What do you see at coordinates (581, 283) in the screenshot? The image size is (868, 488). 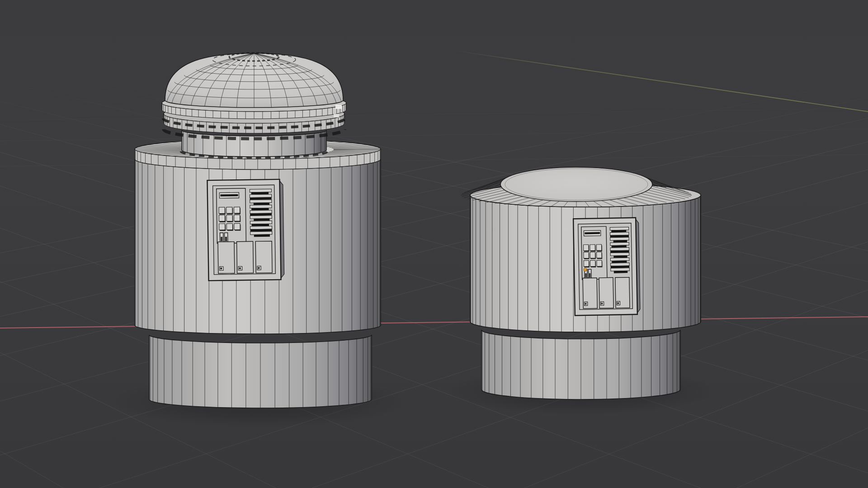 I see `flat-top-tower-model` at bounding box center [581, 283].